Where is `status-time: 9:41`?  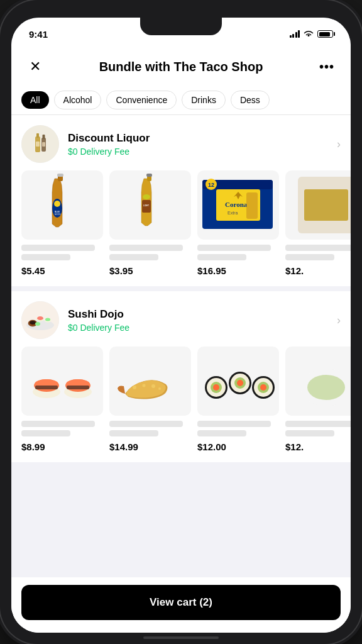
status-time: 9:41 is located at coordinates (38, 34).